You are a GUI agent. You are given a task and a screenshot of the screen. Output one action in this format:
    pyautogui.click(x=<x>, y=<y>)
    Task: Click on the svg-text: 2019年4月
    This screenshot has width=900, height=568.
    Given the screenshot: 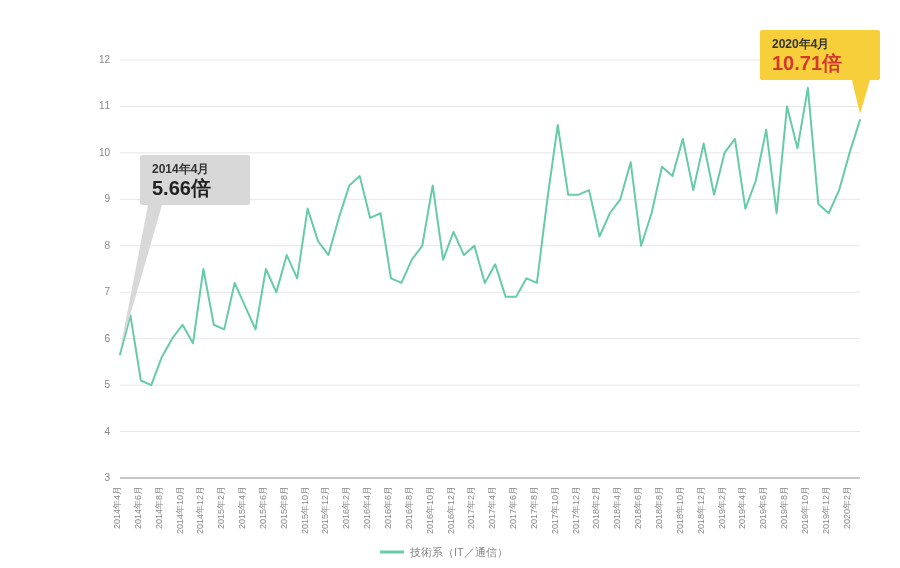 What is the action you would take?
    pyautogui.click(x=742, y=508)
    